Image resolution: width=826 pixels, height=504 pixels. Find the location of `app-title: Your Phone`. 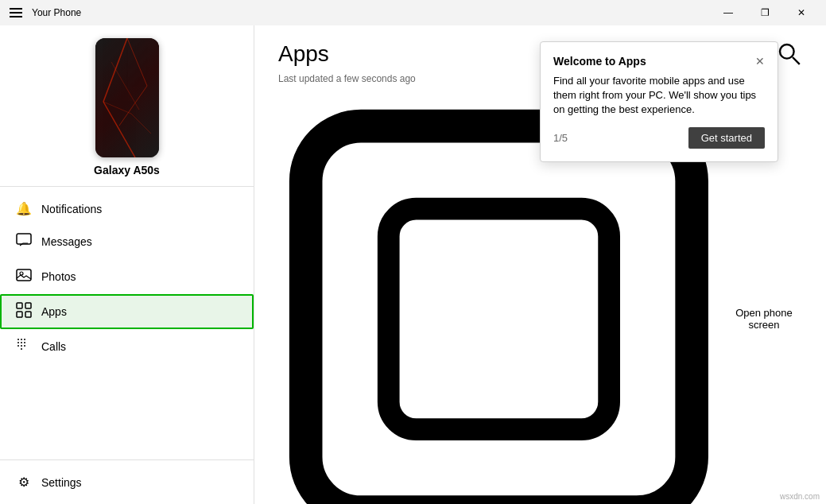

app-title: Your Phone is located at coordinates (56, 13).